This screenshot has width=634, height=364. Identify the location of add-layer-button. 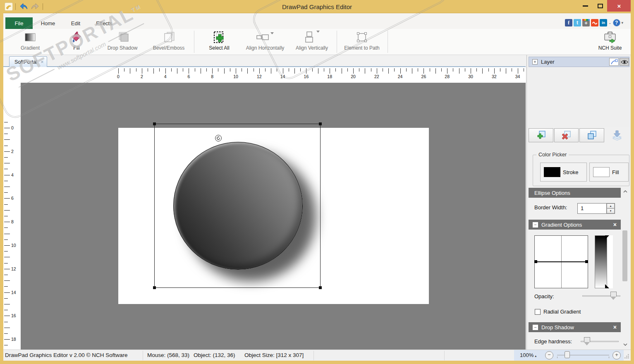
(541, 135).